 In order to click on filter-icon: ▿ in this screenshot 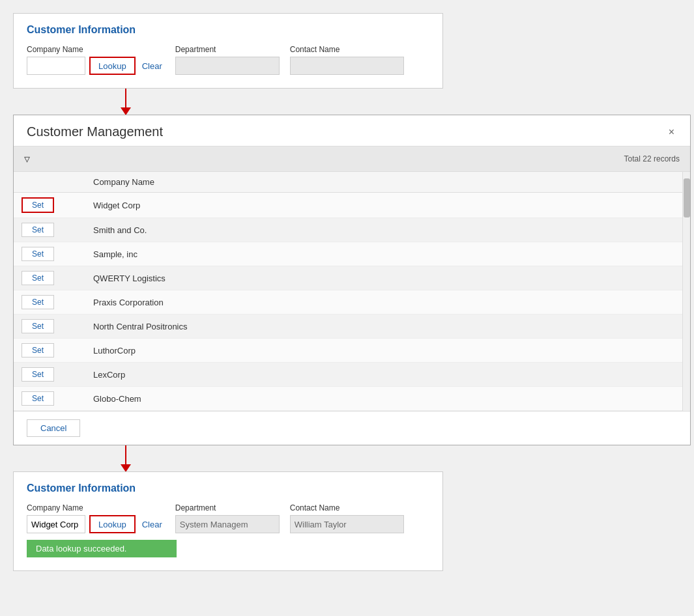, I will do `click(27, 159)`.